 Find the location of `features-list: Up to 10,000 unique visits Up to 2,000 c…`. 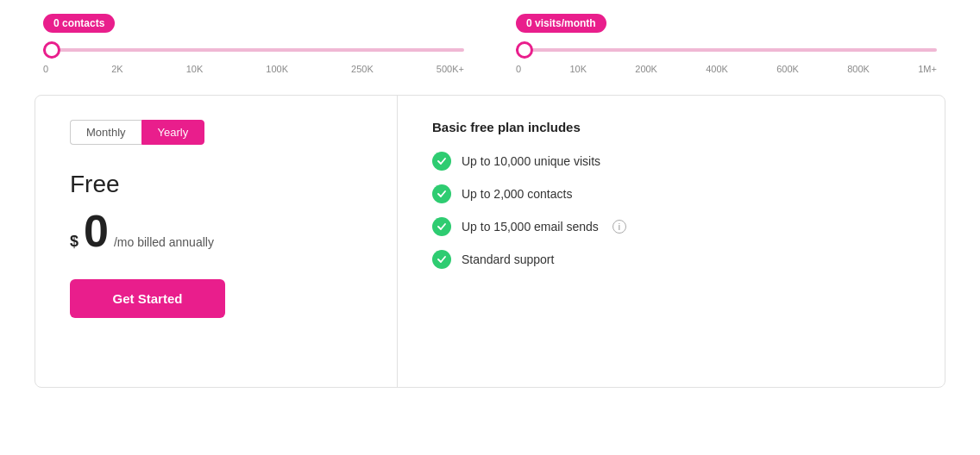

features-list: Up to 10,000 unique visits Up to 2,000 c… is located at coordinates (671, 210).